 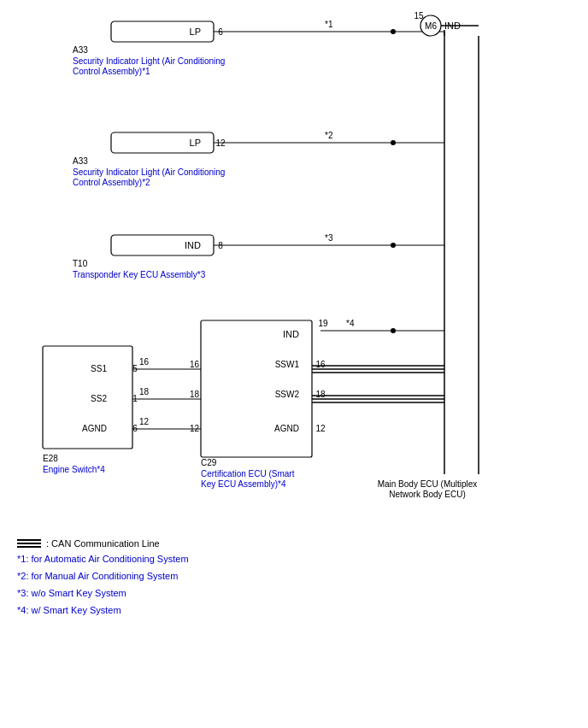 I want to click on svg-text: Control Assembly)*2, so click(x=111, y=183).